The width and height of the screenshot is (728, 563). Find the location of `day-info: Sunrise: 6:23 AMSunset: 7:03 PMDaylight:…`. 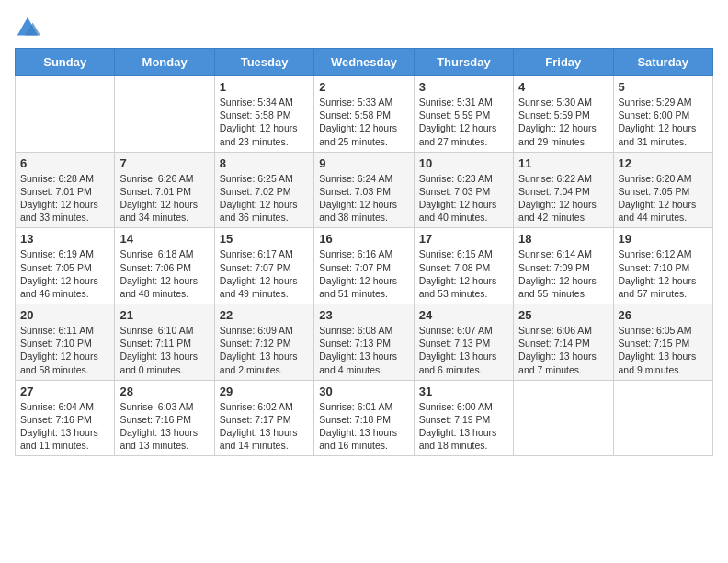

day-info: Sunrise: 6:23 AMSunset: 7:03 PMDaylight:… is located at coordinates (463, 199).